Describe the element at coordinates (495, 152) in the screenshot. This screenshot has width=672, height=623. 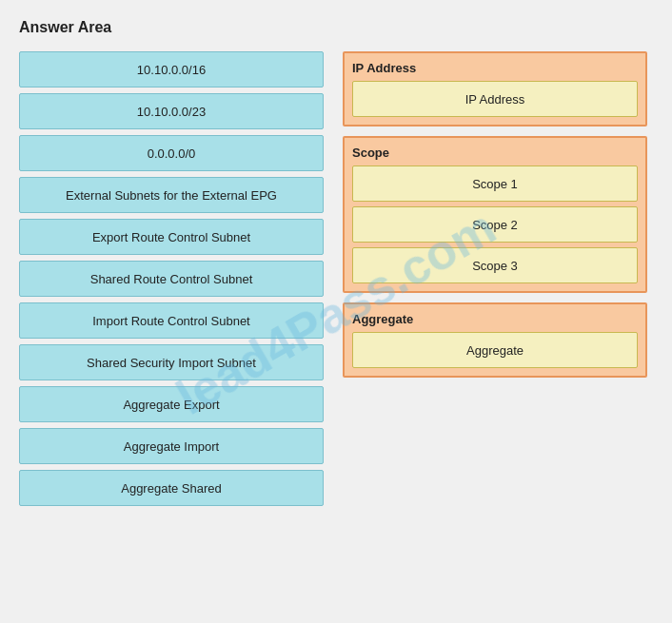
I see `section-scope-label: Scope` at that location.